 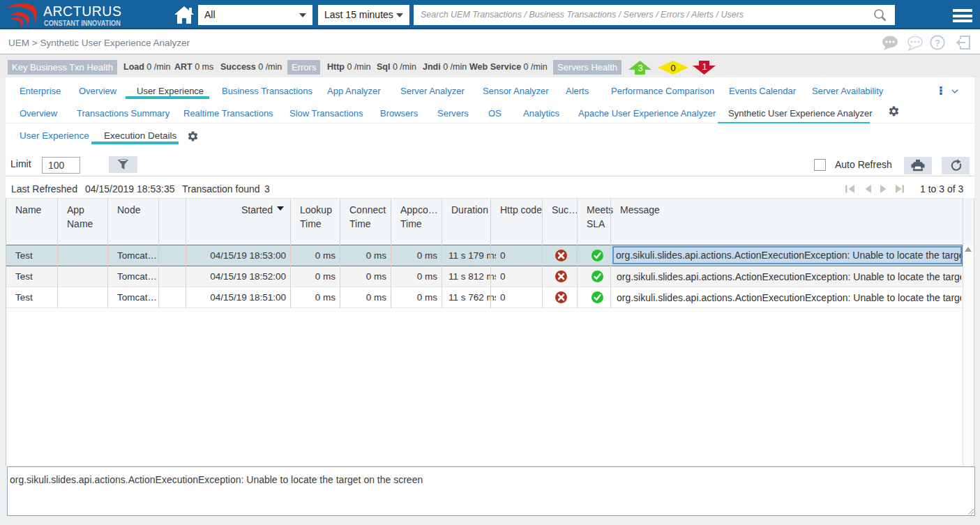 What do you see at coordinates (704, 67) in the screenshot?
I see `svg-text: 1` at bounding box center [704, 67].